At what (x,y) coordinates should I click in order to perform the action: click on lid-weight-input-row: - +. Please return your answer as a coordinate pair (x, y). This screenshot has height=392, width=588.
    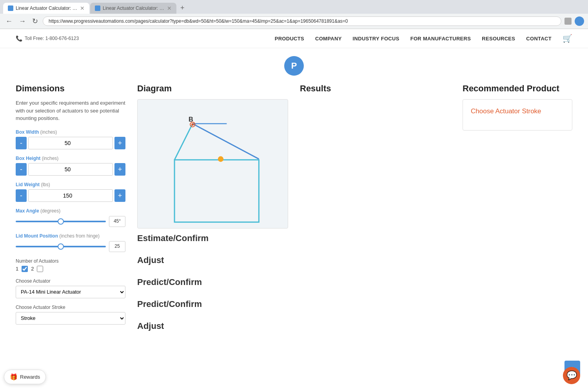
    Looking at the image, I should click on (71, 196).